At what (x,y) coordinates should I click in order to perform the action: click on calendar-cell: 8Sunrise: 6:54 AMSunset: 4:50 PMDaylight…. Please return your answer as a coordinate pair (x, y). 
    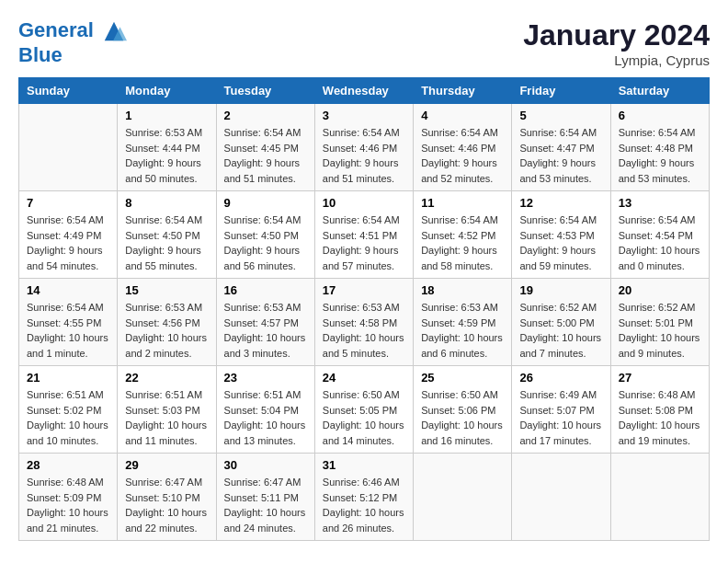
    Looking at the image, I should click on (167, 236).